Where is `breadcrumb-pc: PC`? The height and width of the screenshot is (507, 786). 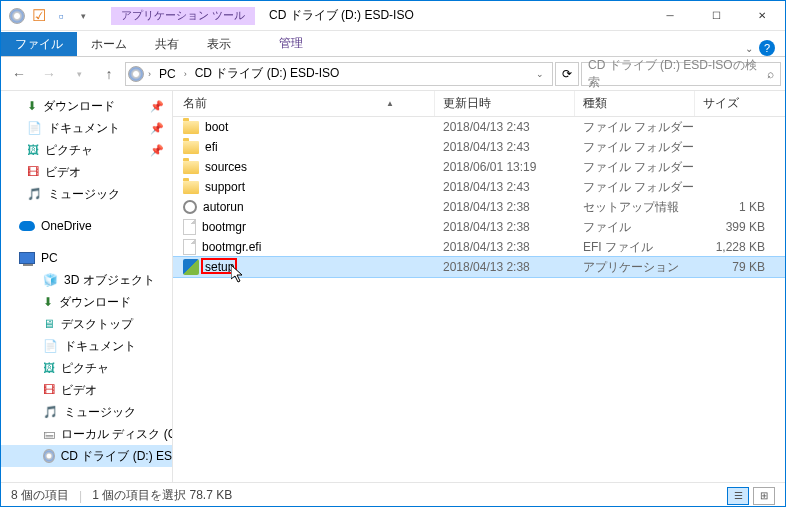 breadcrumb-pc: PC is located at coordinates (168, 74).